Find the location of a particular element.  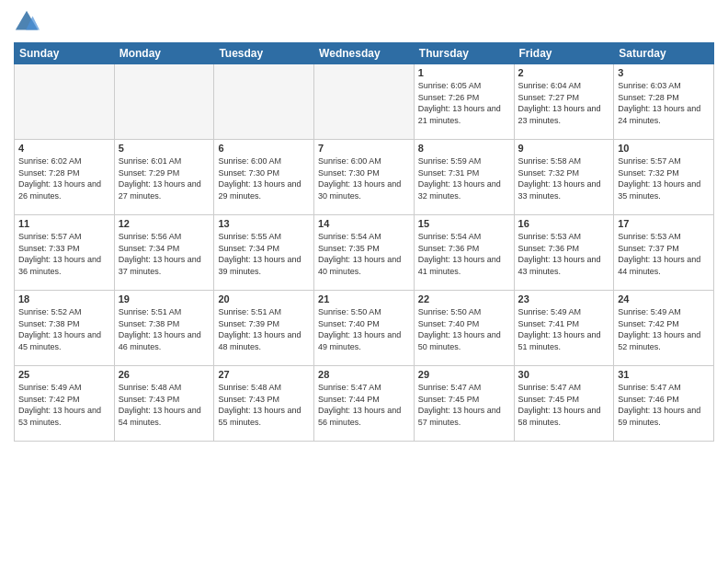

day-info: Sunrise: 5:56 AMSunset: 7:34 PMDaylight:… is located at coordinates (165, 254).